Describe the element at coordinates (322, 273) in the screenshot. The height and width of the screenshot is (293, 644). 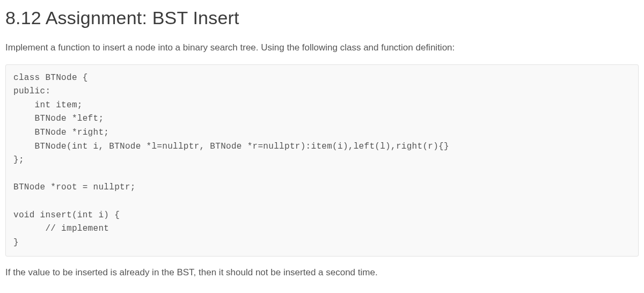
I see `assignment-note: If the value to be inserted is already i…` at that location.